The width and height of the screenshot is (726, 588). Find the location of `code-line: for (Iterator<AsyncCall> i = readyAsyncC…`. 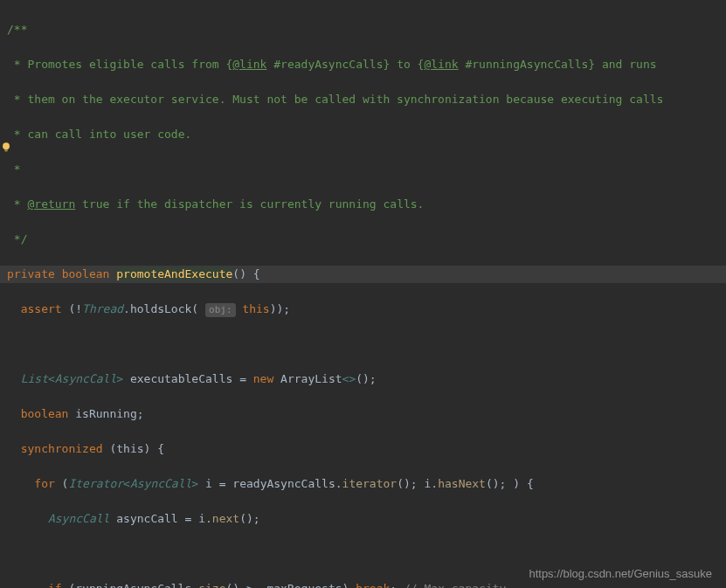

code-line: for (Iterator<AsyncCall> i = readyAsyncC… is located at coordinates (363, 484).